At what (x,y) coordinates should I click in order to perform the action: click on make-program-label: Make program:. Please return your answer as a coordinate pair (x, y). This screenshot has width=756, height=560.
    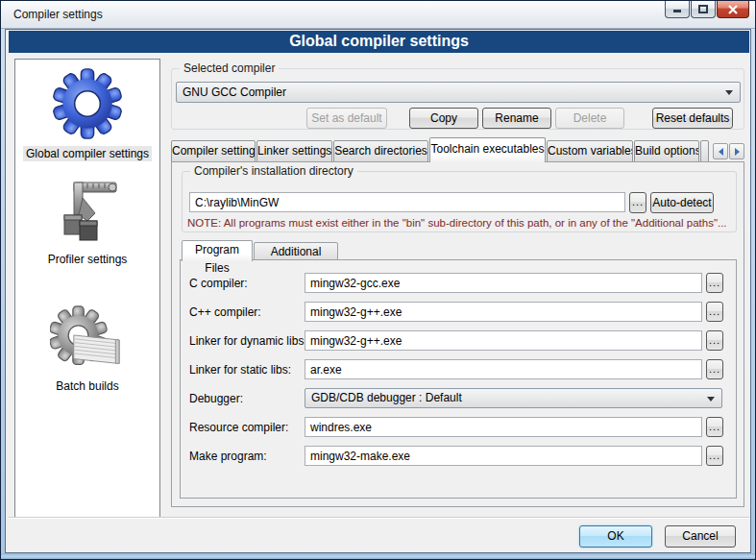
    Looking at the image, I should click on (229, 456).